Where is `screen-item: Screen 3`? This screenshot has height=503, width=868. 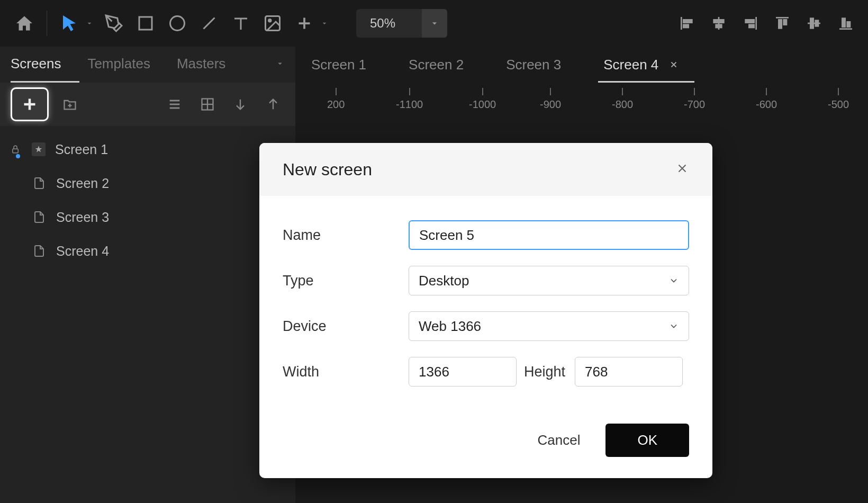
screen-item: Screen 3 is located at coordinates (148, 217).